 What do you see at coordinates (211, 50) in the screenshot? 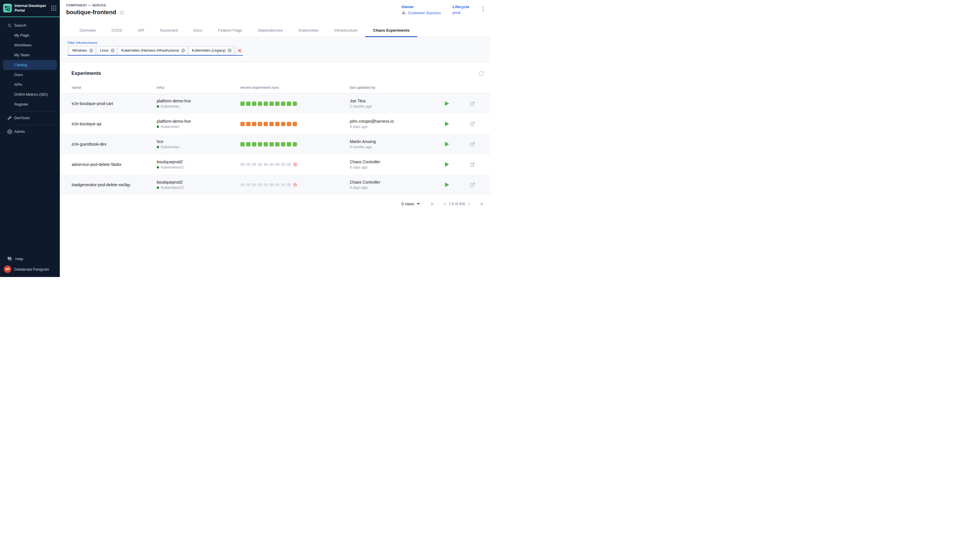
I see `filter-chip-kubernetes-legacy: Kubernetes (Legacy)×` at bounding box center [211, 50].